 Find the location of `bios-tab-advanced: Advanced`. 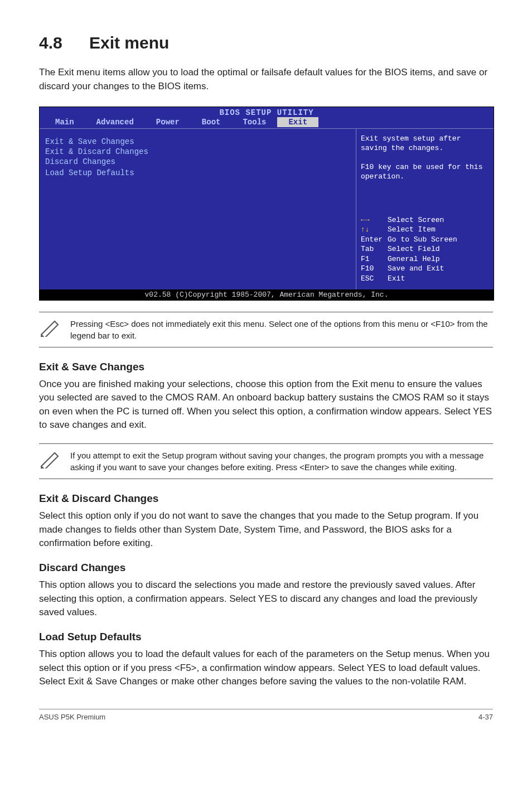

bios-tab-advanced: Advanced is located at coordinates (115, 122).